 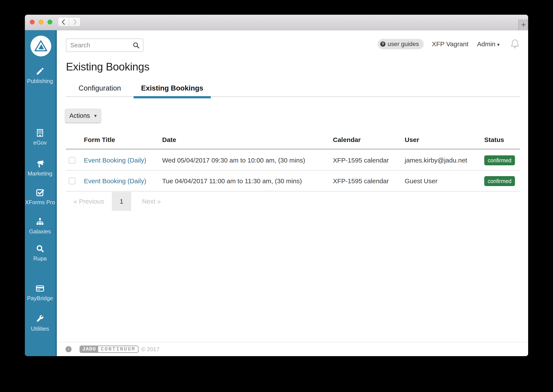 What do you see at coordinates (40, 174) in the screenshot?
I see `sidebar-item-label: Marketing` at bounding box center [40, 174].